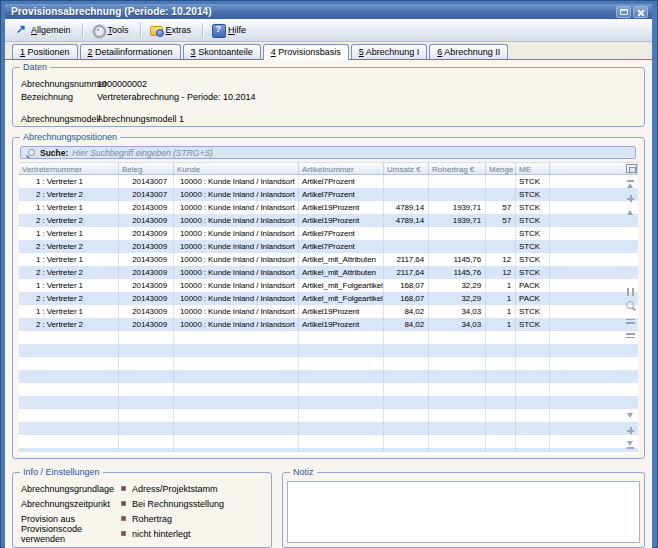 This screenshot has width=658, height=548. I want to click on notiz-textarea, so click(464, 512).